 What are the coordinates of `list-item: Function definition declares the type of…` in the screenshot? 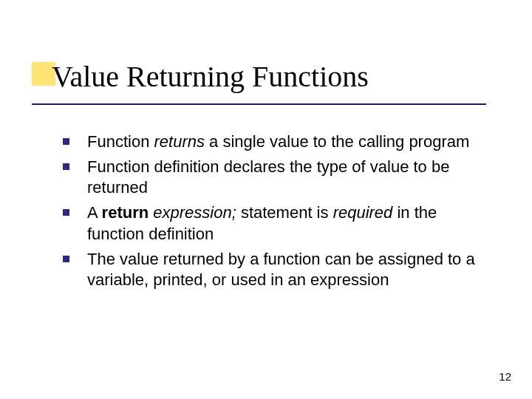 It's located at (277, 177).